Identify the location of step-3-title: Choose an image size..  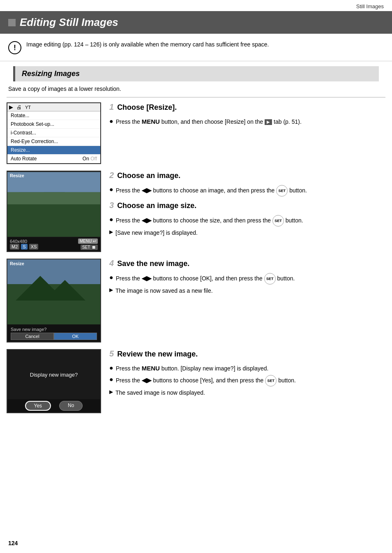
(157, 206).